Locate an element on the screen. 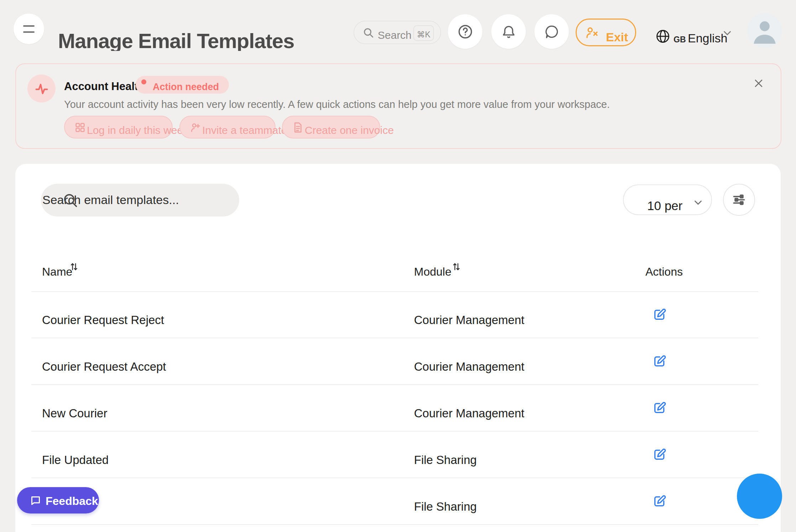 The height and width of the screenshot is (532, 796). activity-icon is located at coordinates (41, 88).